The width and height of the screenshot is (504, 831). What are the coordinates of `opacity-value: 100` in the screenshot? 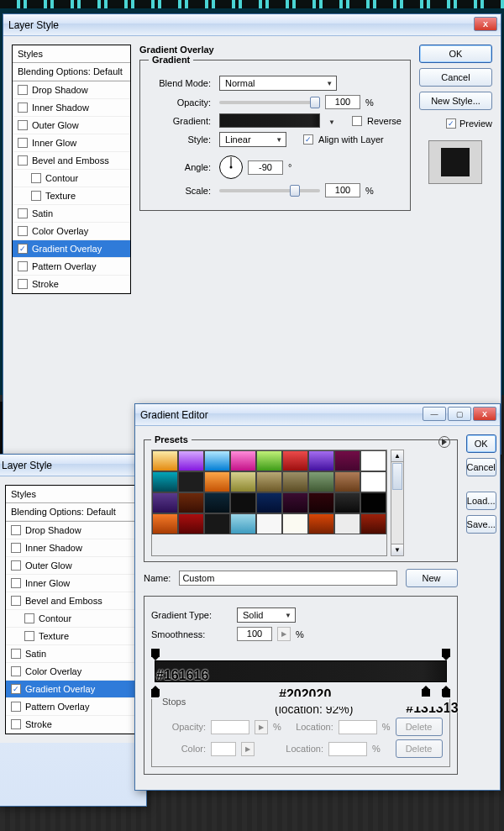 It's located at (343, 103).